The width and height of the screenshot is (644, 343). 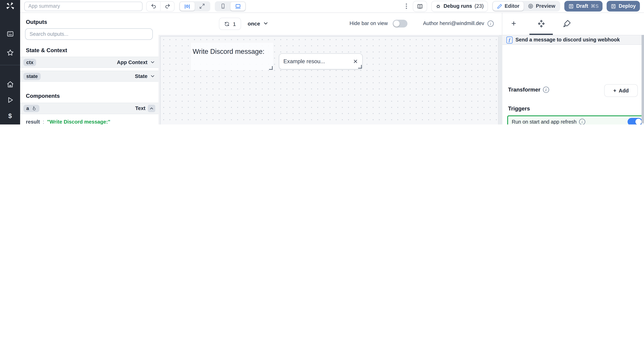 I want to click on author-label: Author henri@windmill.dev, so click(x=454, y=24).